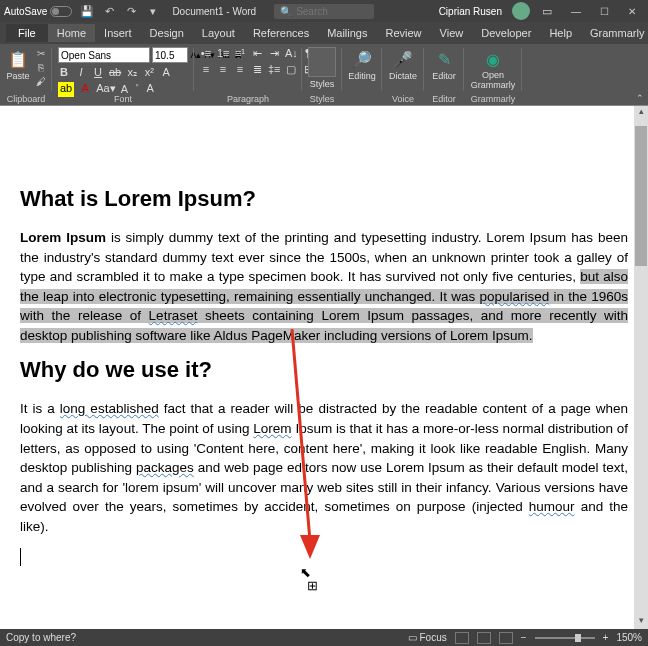 This screenshot has height=646, width=648. I want to click on cut-icon: ✂, so click(41, 53).